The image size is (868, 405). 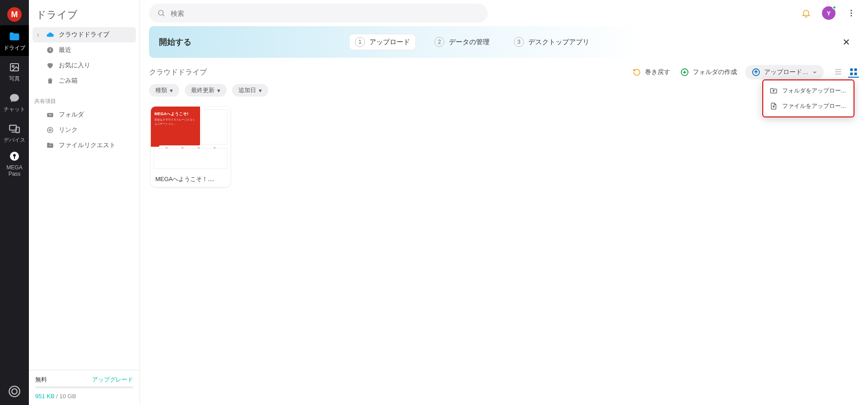 I want to click on upload-file-option: ファイルをアップロー..., so click(x=808, y=106).